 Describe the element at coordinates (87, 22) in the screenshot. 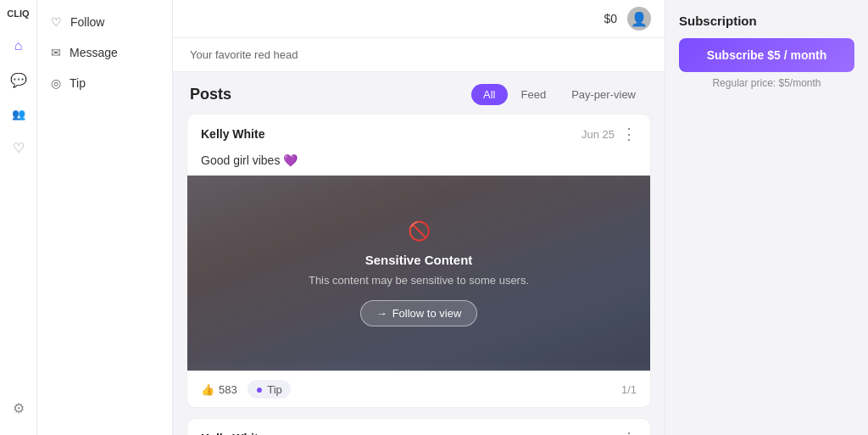

I see `sidebar-follow-label: Follow` at that location.